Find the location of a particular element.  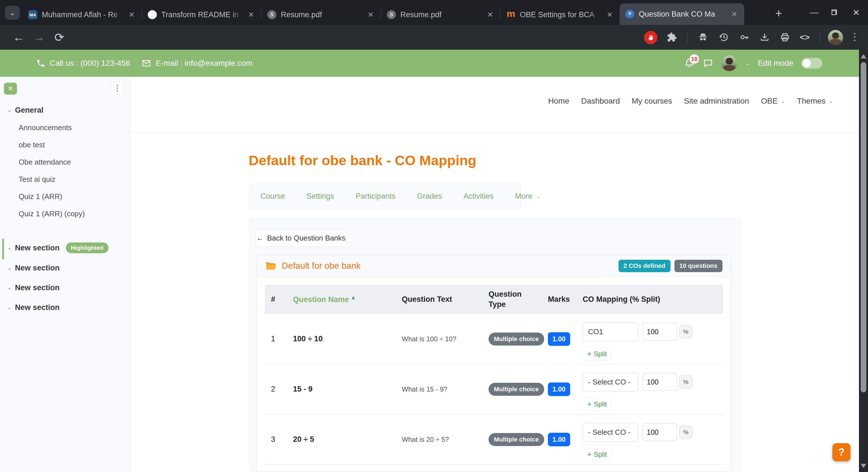

sort-asc-icon: ▲ is located at coordinates (353, 298).